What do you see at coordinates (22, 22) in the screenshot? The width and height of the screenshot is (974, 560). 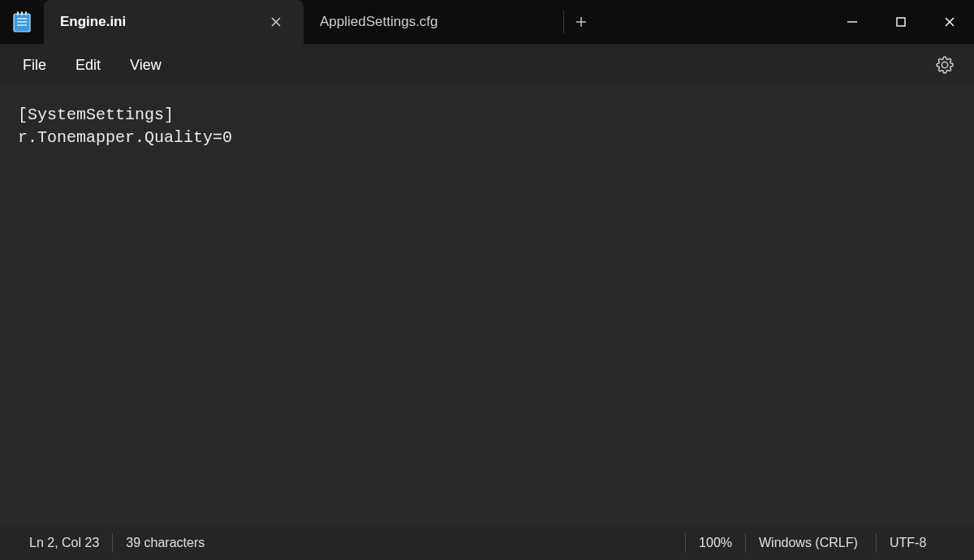 I see `app-icon` at bounding box center [22, 22].